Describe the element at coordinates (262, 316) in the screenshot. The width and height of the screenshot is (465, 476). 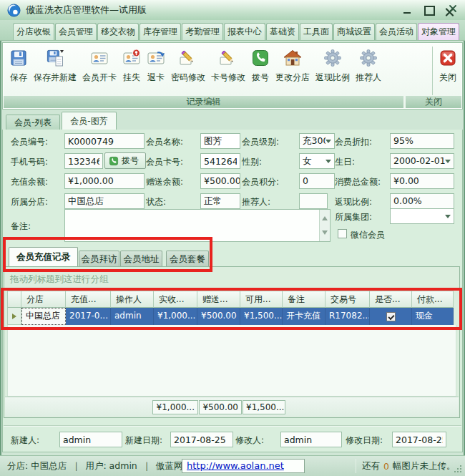
I see `cell-available: ¥1,500...` at that location.